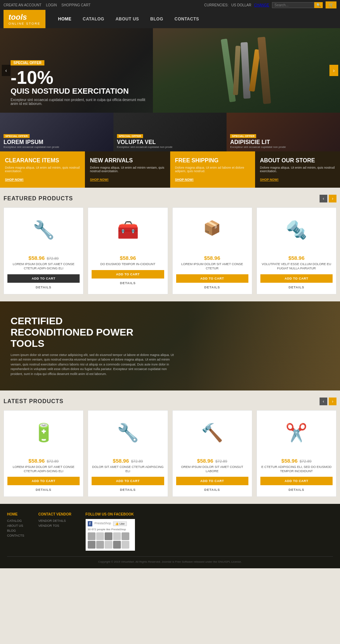 The width and height of the screenshot is (340, 644). What do you see at coordinates (128, 251) in the screenshot?
I see `featured-product-2: $58.96 DO EIUSMOD TEMPOR IN-CIDIDUNT ADD…` at bounding box center [128, 251].